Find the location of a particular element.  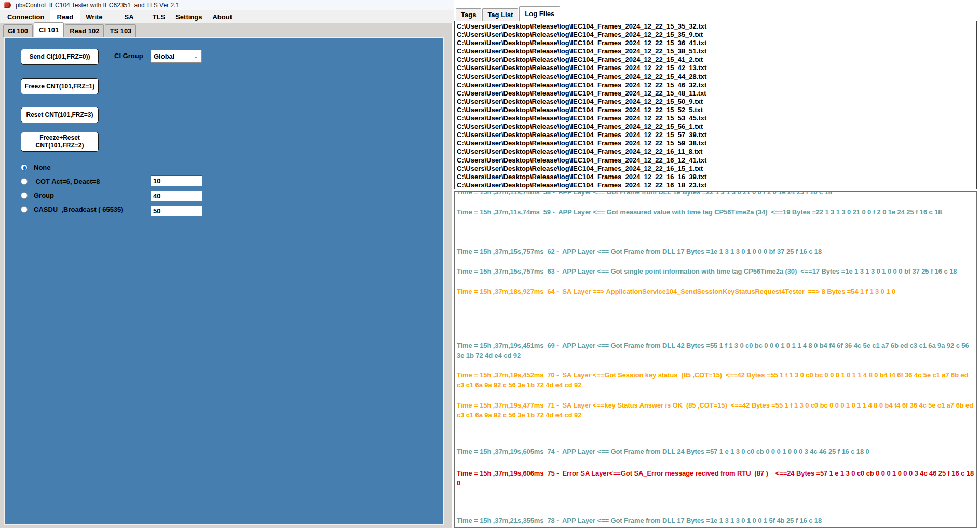

log-file-row-19: C:\Users\User\Desktop\Release\log\IEC104… is located at coordinates (716, 185).